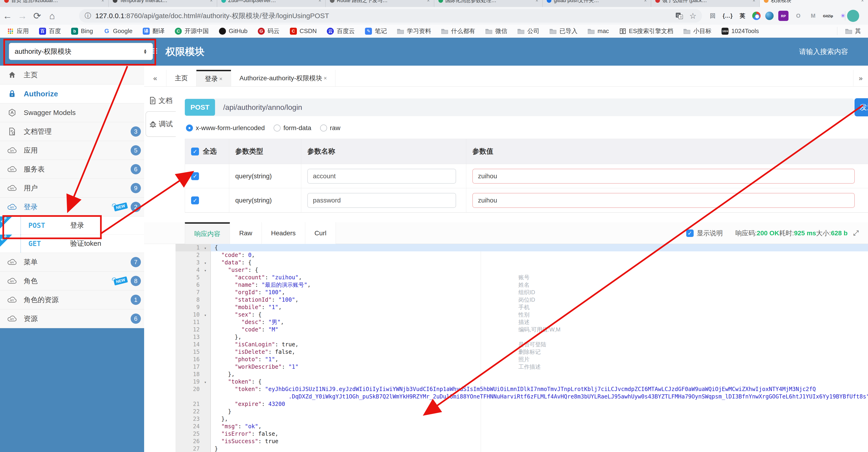 Image resolution: width=868 pixels, height=452 pixels. Describe the element at coordinates (246, 233) in the screenshot. I see `response-tab-Raw: Raw` at that location.